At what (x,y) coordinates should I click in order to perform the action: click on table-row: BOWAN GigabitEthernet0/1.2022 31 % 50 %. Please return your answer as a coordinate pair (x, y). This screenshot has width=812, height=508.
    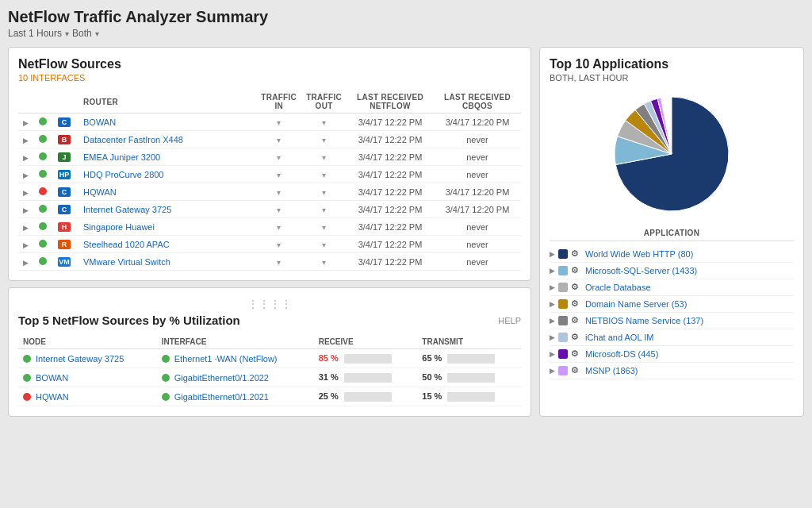
    Looking at the image, I should click on (270, 378).